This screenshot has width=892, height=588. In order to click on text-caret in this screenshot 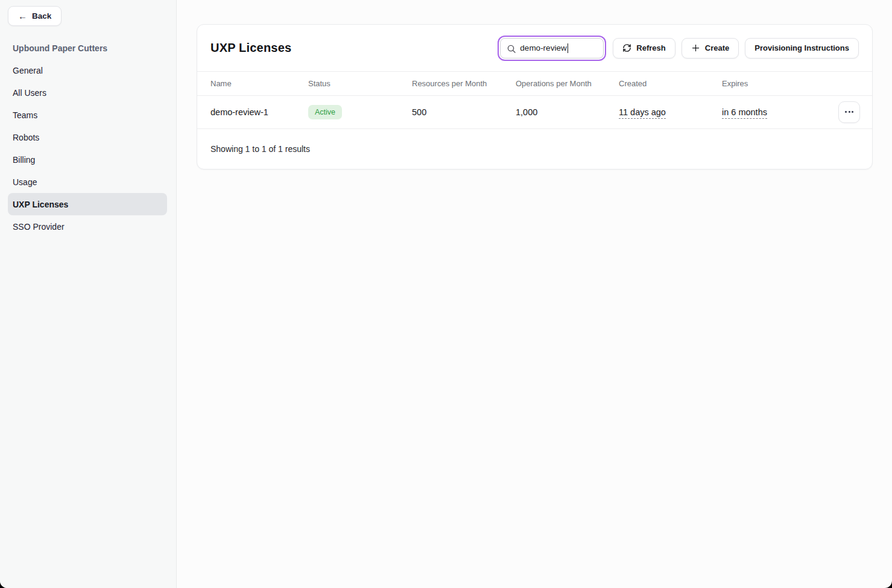, I will do `click(568, 48)`.